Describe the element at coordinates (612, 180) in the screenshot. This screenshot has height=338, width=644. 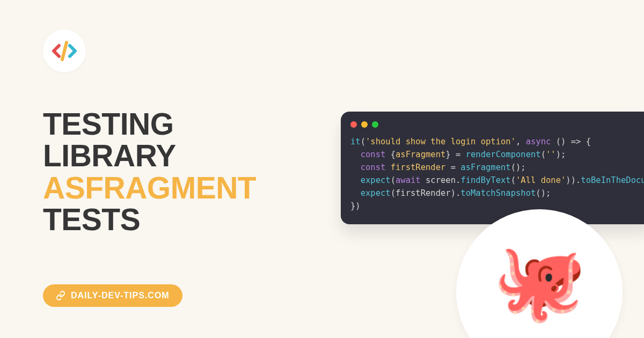
I see `code-tok: toBeInTheDocume` at that location.